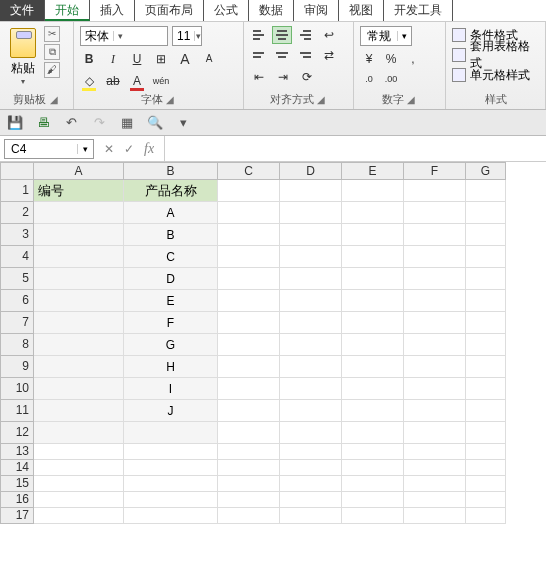 The width and height of the screenshot is (546, 570). Describe the element at coordinates (171, 191) in the screenshot. I see `cell: 产品名称` at that location.